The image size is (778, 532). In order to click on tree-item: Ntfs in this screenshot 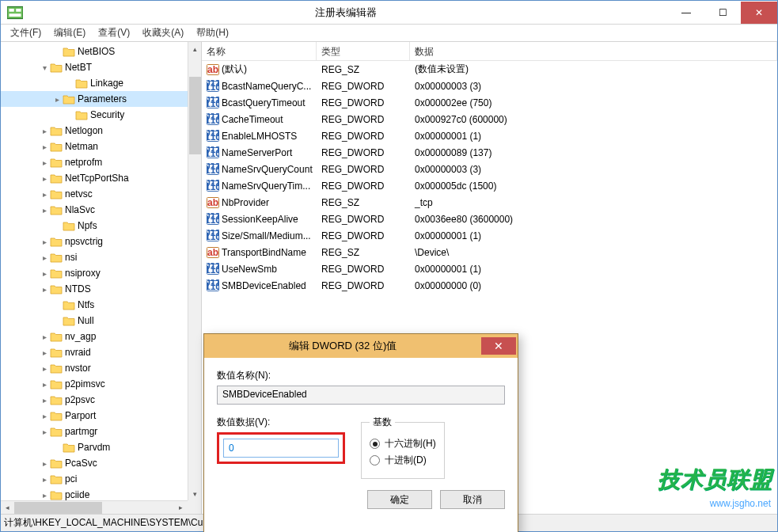, I will do `click(101, 305)`.